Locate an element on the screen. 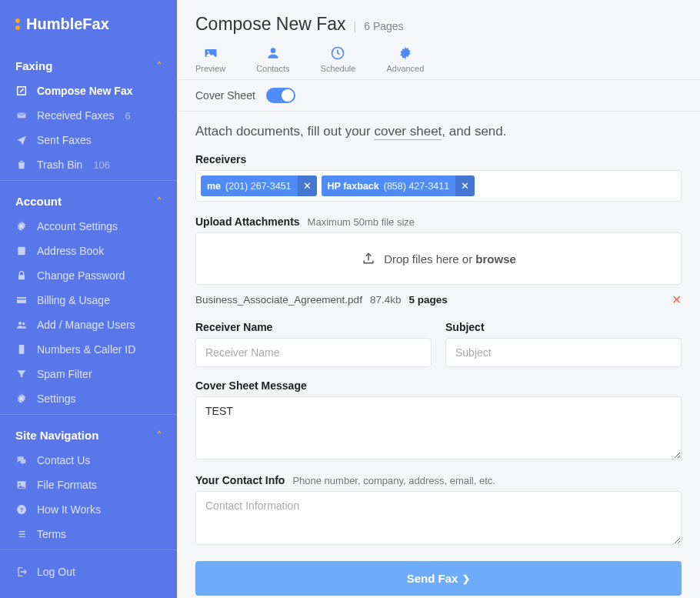 Image resolution: width=700 pixels, height=598 pixels. receiver-name-input is located at coordinates (314, 352).